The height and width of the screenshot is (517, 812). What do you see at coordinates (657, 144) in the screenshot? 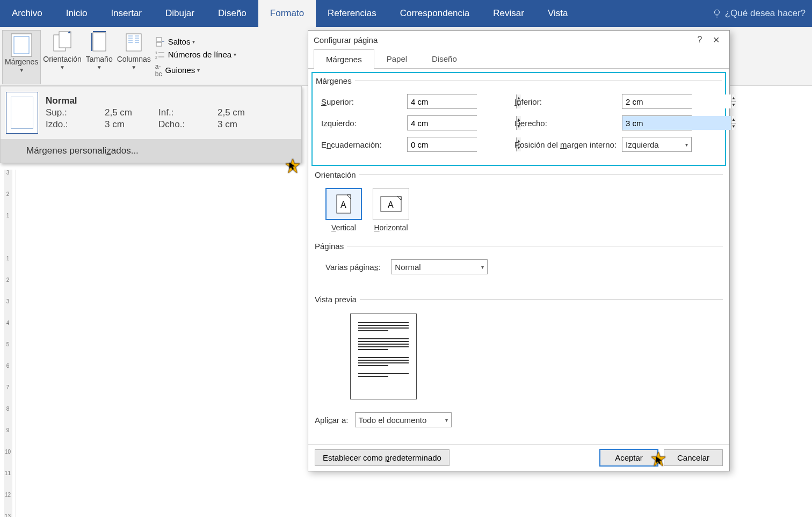
I see `gutter-position-select: Izquierda ▾` at bounding box center [657, 144].